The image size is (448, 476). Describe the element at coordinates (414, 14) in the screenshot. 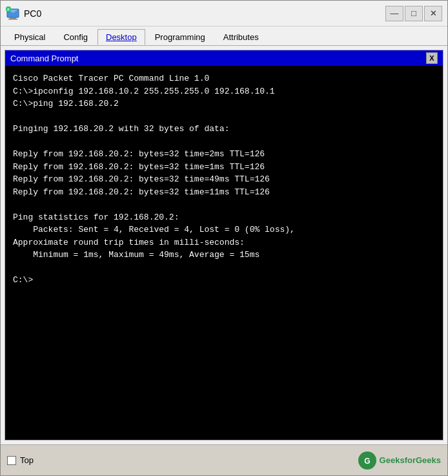

I see `maximize-button: □` at that location.